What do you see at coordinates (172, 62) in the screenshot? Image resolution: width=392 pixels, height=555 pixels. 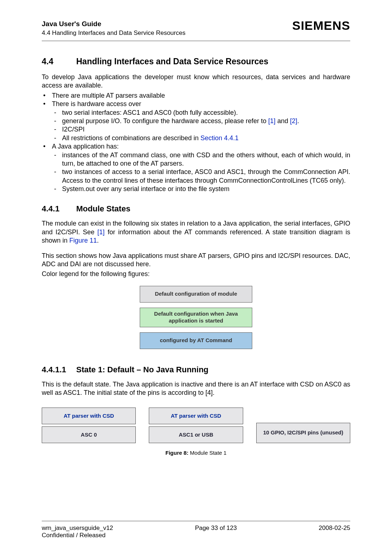 I see `heading-title: Handling Interfaces and Data Service Res…` at bounding box center [172, 62].